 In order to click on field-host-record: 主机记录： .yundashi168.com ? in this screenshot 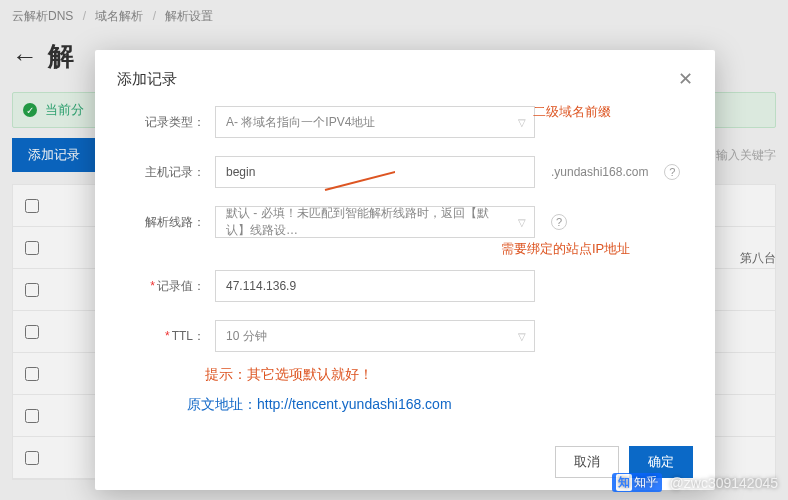, I will do `click(405, 172)`.